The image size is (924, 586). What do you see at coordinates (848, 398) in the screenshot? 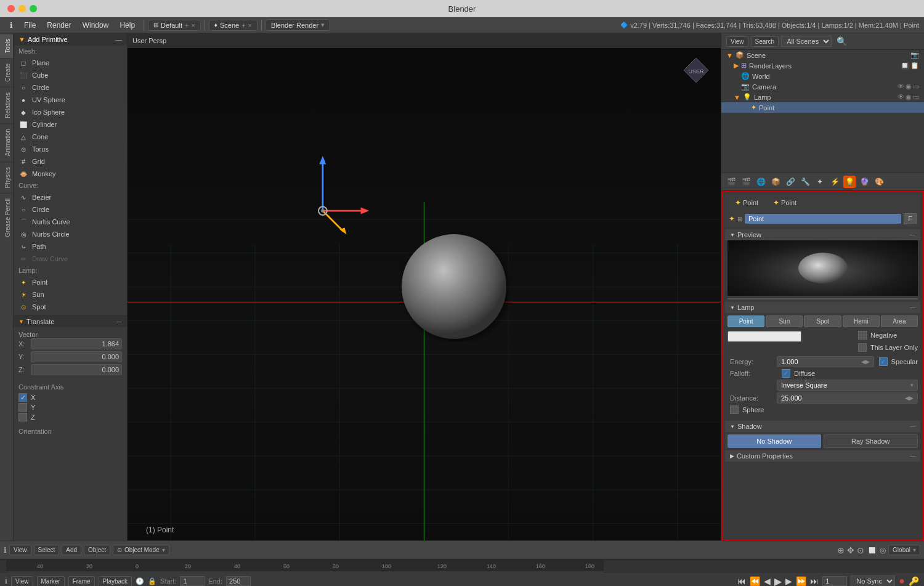
I see `distance-input: 25.000 ◀▶` at bounding box center [848, 398].